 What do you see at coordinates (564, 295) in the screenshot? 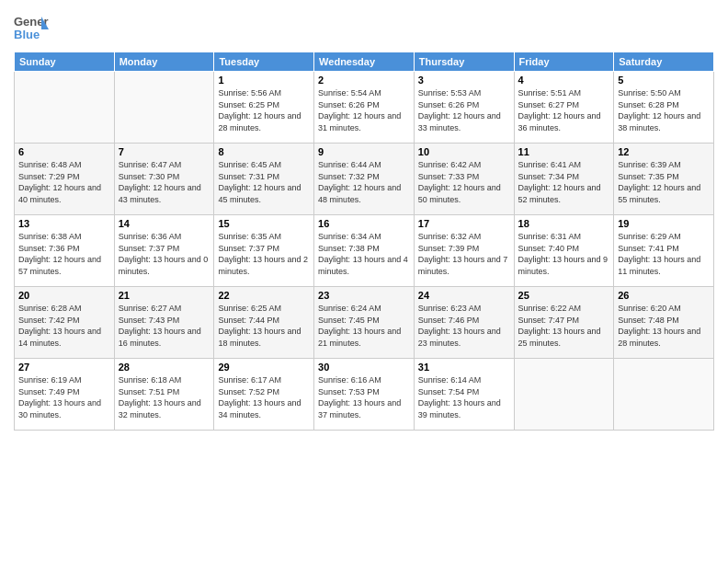
I see `day-number: 25` at bounding box center [564, 295].